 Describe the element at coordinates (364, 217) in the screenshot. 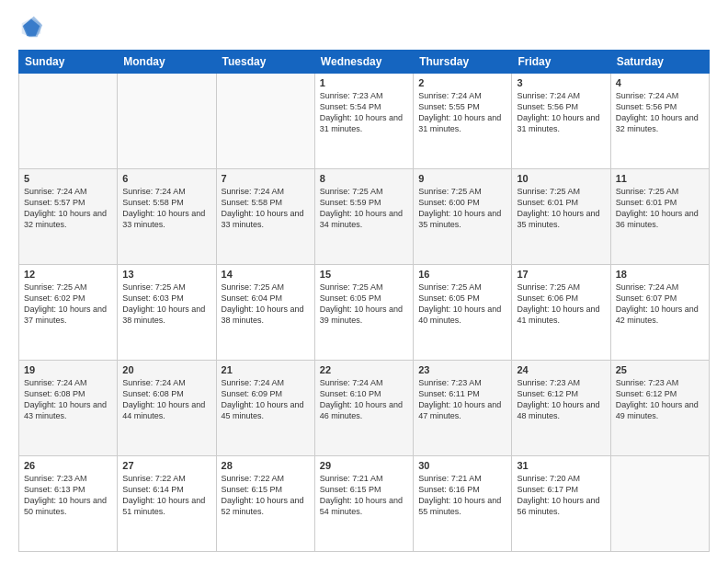

I see `calendar-cell: 8Sunrise: 7:25 AM Sunset: 5:59 PM Daylig…` at that location.